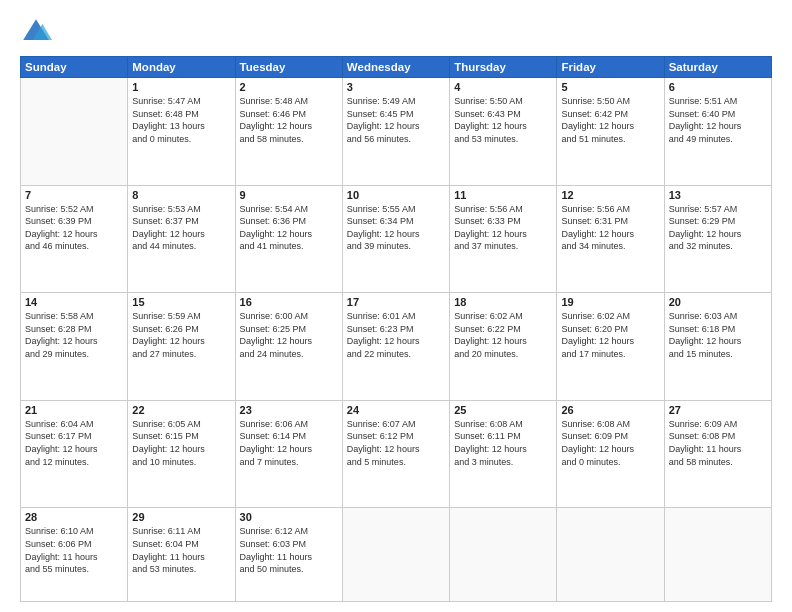  What do you see at coordinates (74, 335) in the screenshot?
I see `day-info: Sunrise: 5:58 AMSunset: 6:28 PMDaylight:…` at bounding box center [74, 335].